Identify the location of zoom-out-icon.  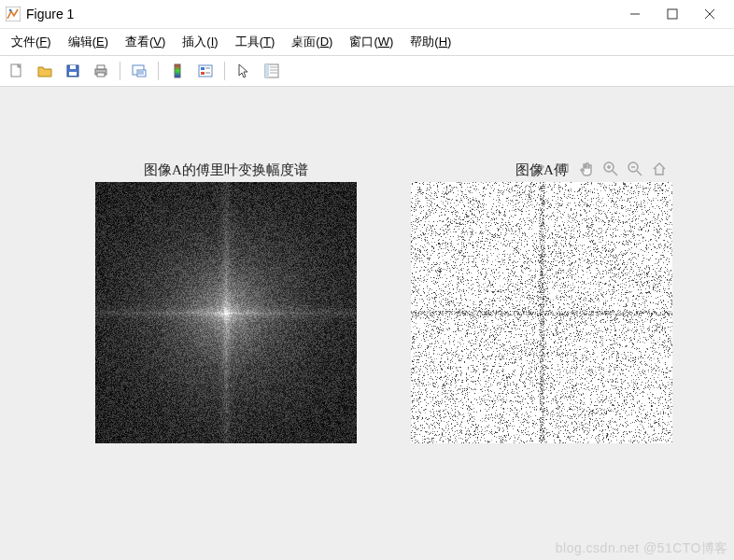
(635, 169).